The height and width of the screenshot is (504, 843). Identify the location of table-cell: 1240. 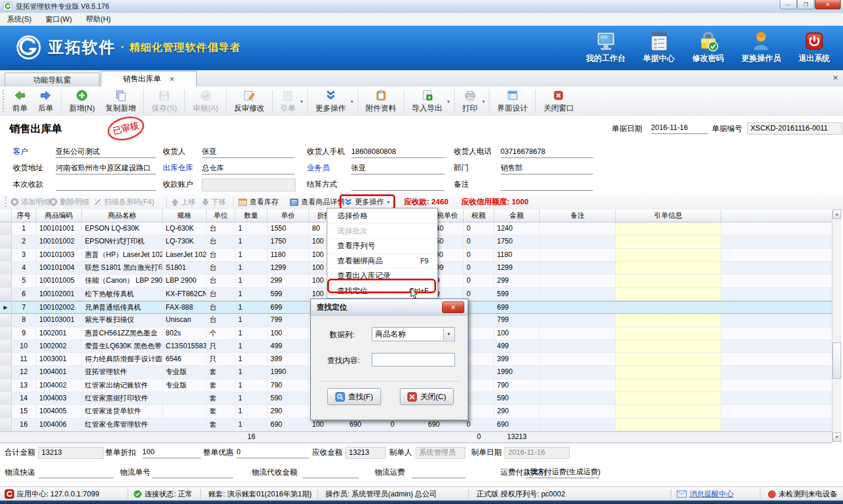
(517, 228).